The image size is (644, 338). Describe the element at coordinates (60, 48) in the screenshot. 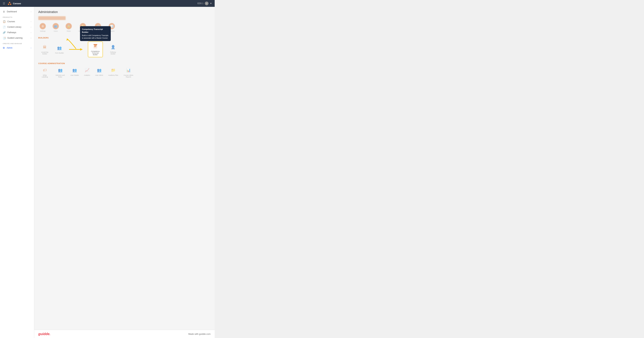

I see `form-builder-icon: 👥` at that location.